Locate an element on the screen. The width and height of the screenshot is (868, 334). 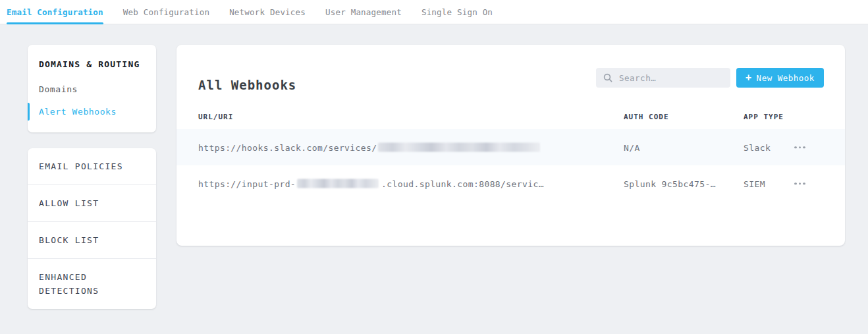
sidebar-section-header: DOMAINS & ROUTING is located at coordinates (92, 65).